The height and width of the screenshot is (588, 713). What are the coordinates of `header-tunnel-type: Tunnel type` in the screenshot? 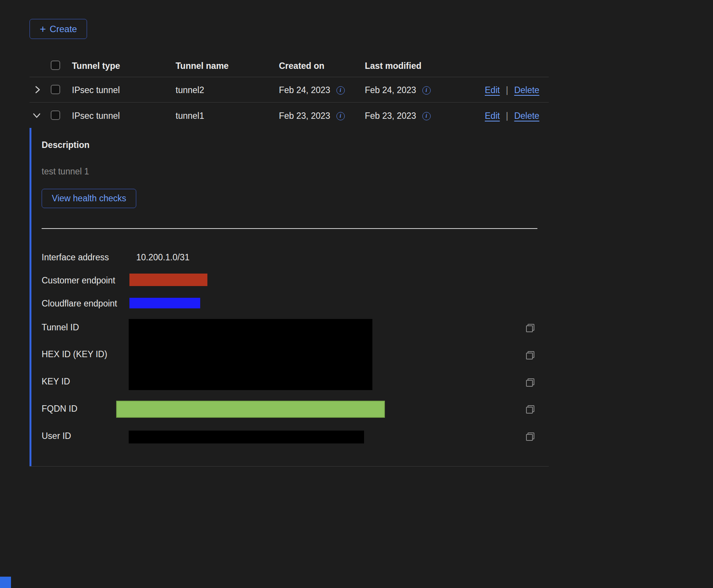 It's located at (96, 66).